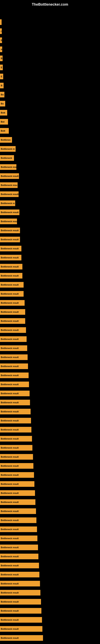 This screenshot has width=100, height=644. What do you see at coordinates (6, 158) in the screenshot?
I see `bar-label: Bottleneck` at bounding box center [6, 158].